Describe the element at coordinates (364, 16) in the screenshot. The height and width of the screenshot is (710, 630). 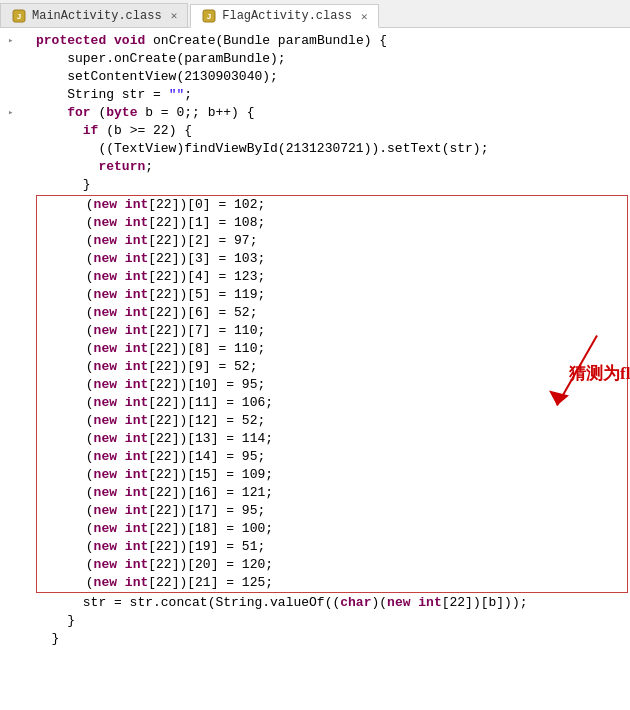
I see `tab-flagactivity-close: ✕` at that location.